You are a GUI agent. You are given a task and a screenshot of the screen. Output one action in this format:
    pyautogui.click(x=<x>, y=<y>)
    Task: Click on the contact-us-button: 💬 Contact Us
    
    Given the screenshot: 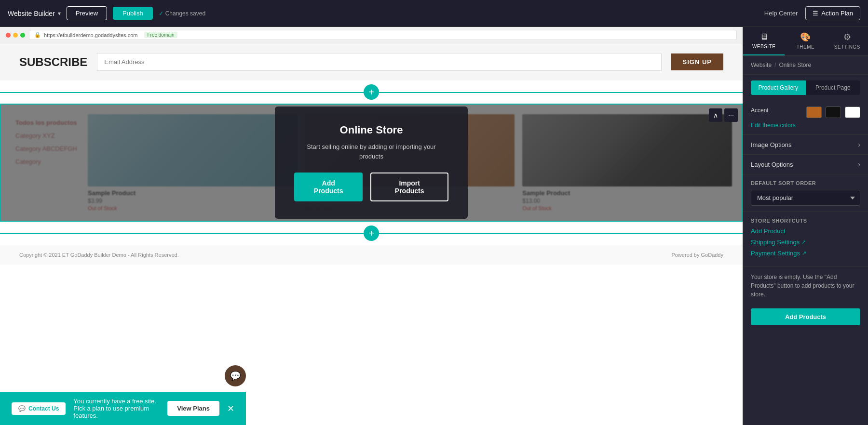 What is the action you would take?
    pyautogui.click(x=39, y=409)
    